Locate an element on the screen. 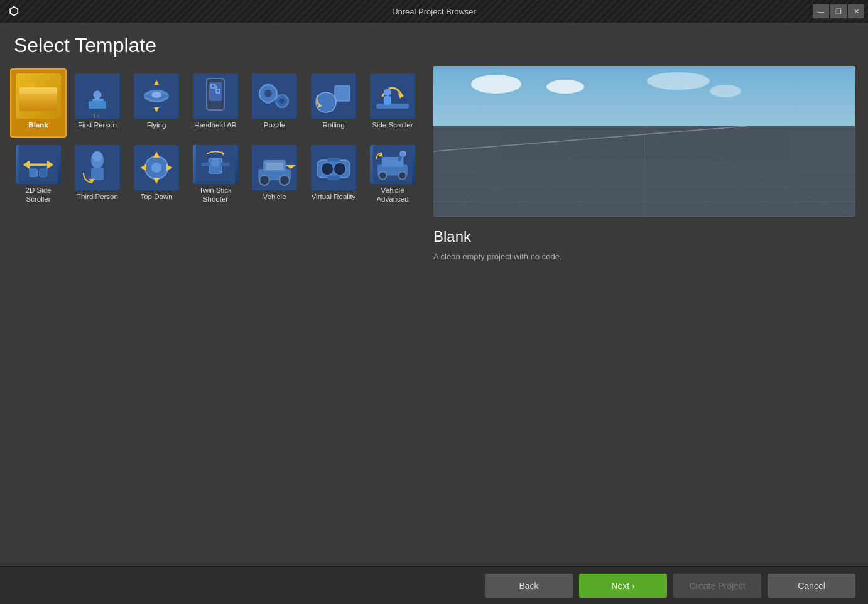 This screenshot has height=604, width=868. template-item-vehicle: Vehicle is located at coordinates (274, 175).